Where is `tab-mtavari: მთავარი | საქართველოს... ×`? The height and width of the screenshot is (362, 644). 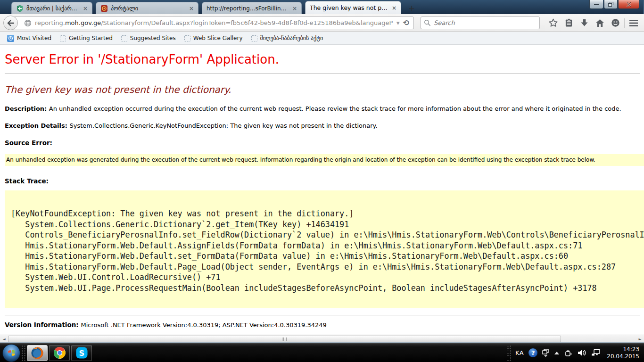 tab-mtavari: მთავარი | საქართველოს... × is located at coordinates (52, 8).